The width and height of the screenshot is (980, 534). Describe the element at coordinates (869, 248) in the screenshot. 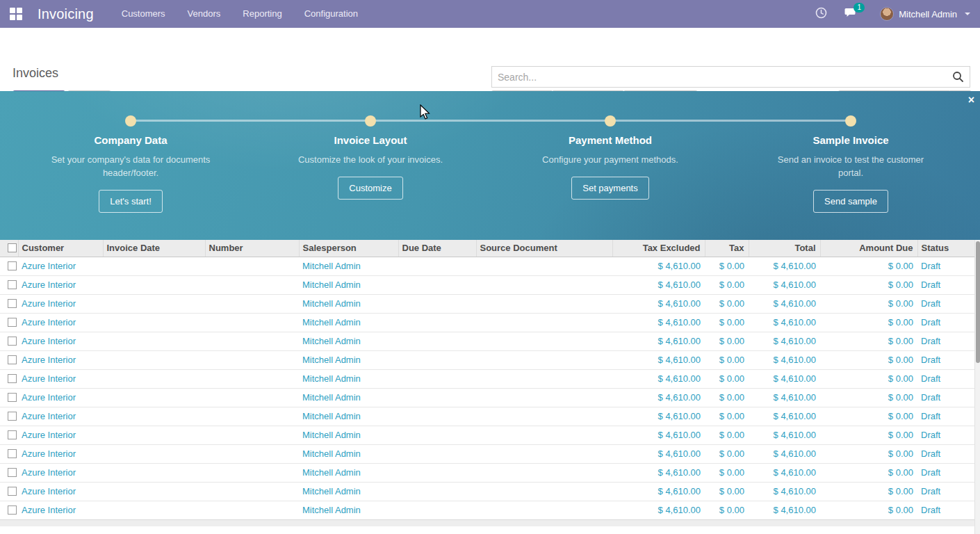

I see `column-header-amount_due: Amount Due` at that location.